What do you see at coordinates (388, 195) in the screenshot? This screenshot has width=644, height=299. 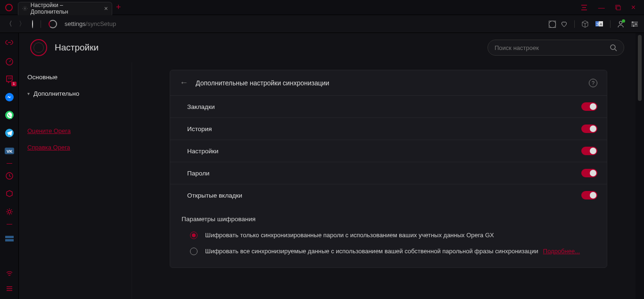 I see `toggle-open-tabs: Открытые вкладки` at bounding box center [388, 195].